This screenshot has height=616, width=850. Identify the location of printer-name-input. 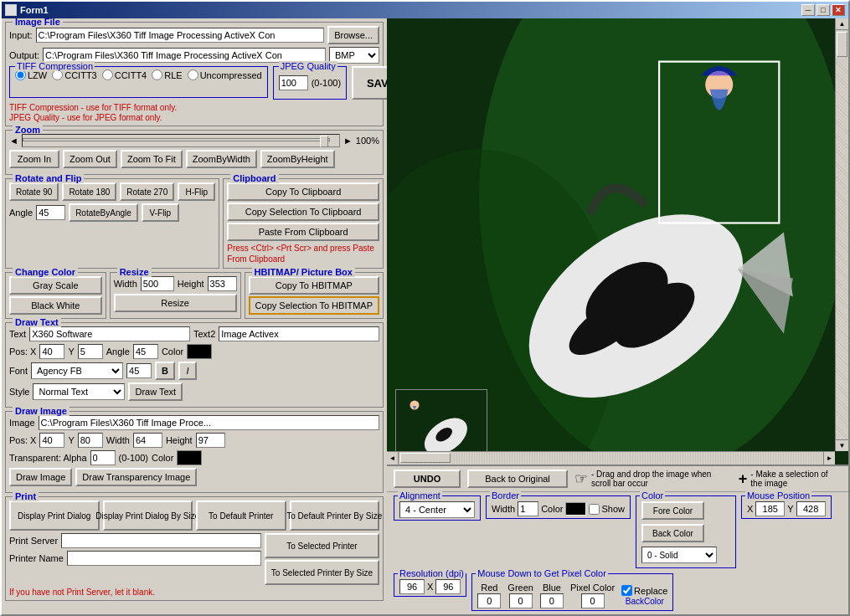
(164, 558).